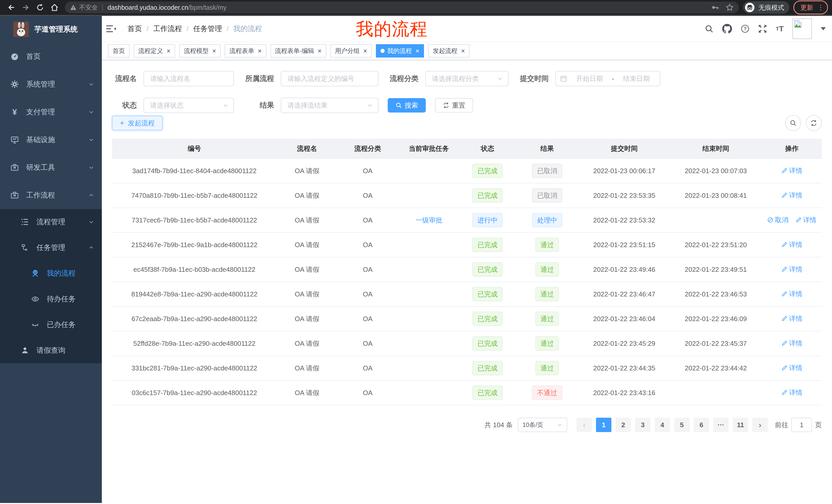  What do you see at coordinates (51, 84) in the screenshot?
I see `sidebar-item-system: 系统管理` at bounding box center [51, 84].